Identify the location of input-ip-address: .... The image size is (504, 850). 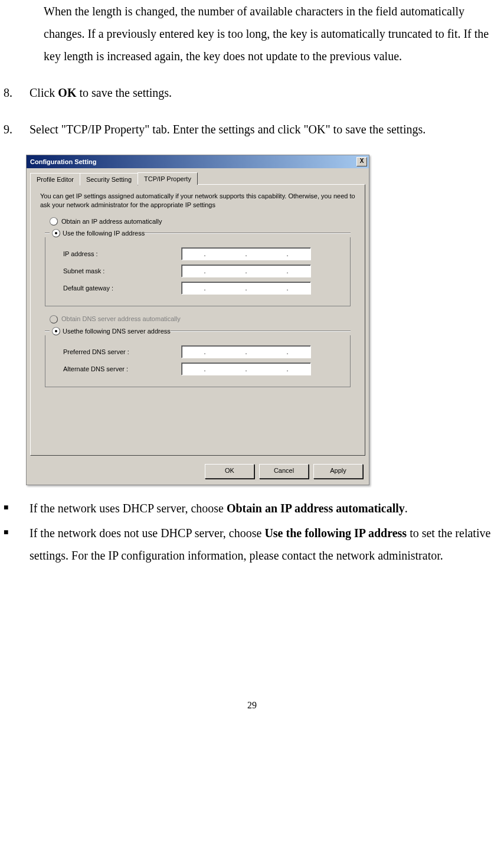
(246, 254).